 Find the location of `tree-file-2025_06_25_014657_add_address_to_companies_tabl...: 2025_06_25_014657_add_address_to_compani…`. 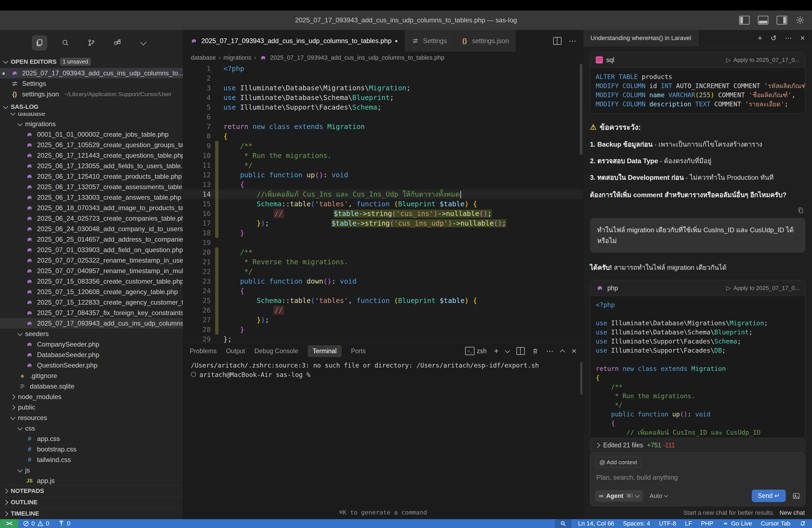

tree-file-2025_06_25_014657_add_address_to_companies_tabl...: 2025_06_25_014657_add_address_to_compani… is located at coordinates (91, 239).